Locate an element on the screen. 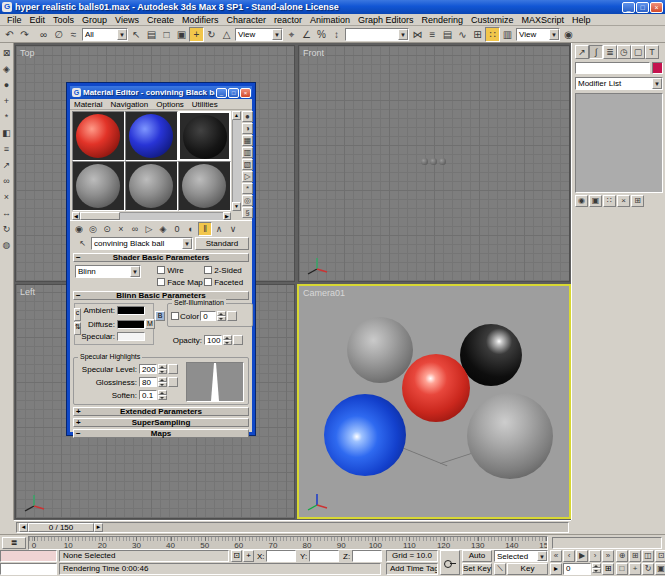  soften-spinner is located at coordinates (162, 395).